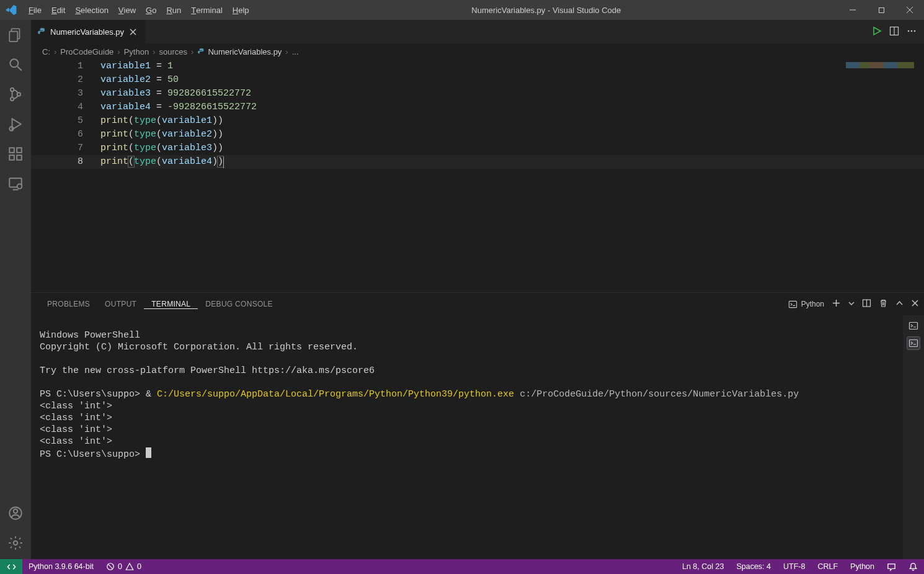  What do you see at coordinates (16, 184) in the screenshot?
I see `remote-explorer-icon` at bounding box center [16, 184].